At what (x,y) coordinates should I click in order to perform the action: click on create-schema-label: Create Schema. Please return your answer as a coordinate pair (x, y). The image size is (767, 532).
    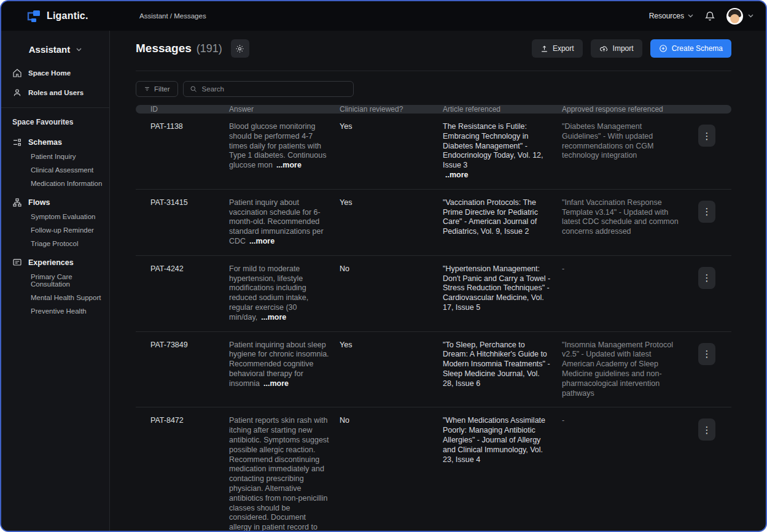
    Looking at the image, I should click on (698, 48).